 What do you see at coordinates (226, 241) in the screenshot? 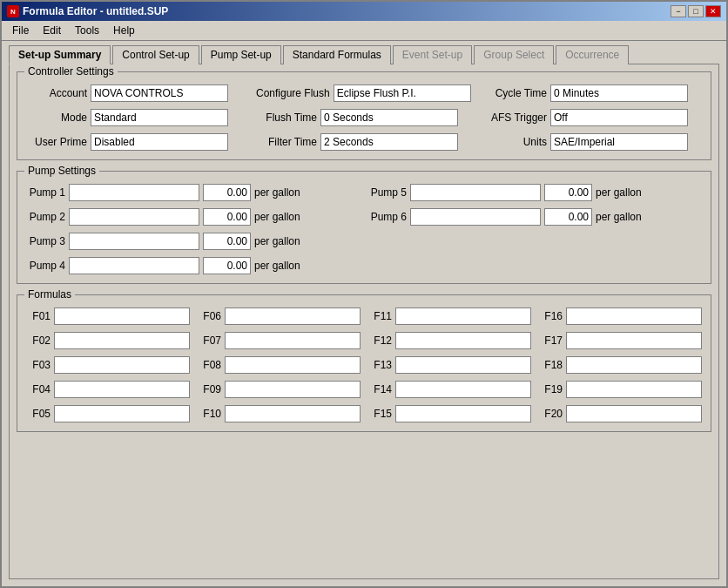
I see `pump3-val-input` at bounding box center [226, 241].